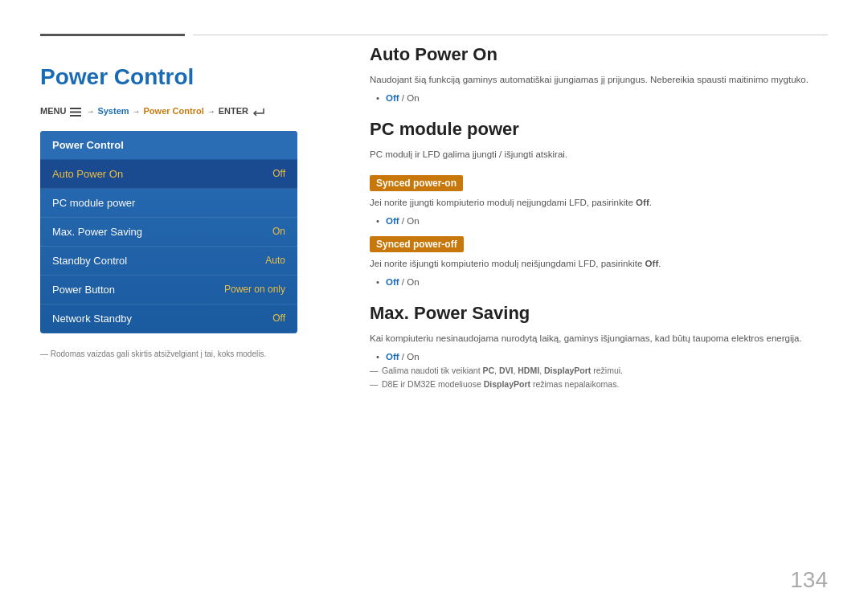 This screenshot has width=868, height=613. Describe the element at coordinates (169, 203) in the screenshot. I see `menu-item-pc-module-power: PC module power` at that location.